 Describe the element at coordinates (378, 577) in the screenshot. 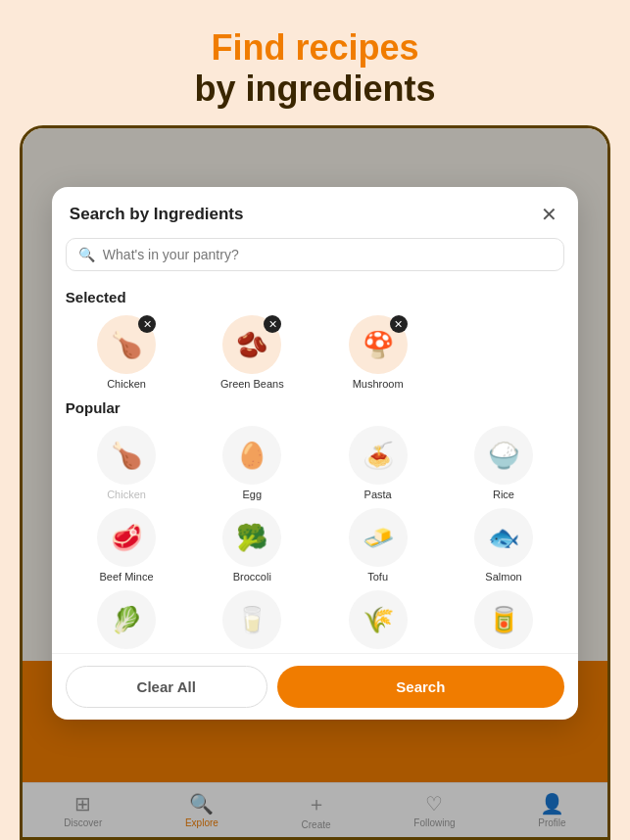

I see `ingredient-name: Tofu` at that location.